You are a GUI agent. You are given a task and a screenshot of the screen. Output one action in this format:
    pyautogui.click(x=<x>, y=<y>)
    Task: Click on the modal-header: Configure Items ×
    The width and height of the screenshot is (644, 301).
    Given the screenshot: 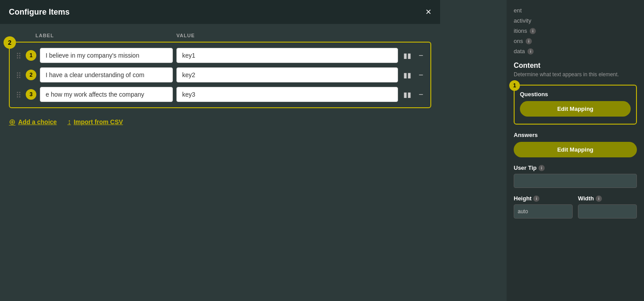 What is the action you would take?
    pyautogui.click(x=220, y=12)
    